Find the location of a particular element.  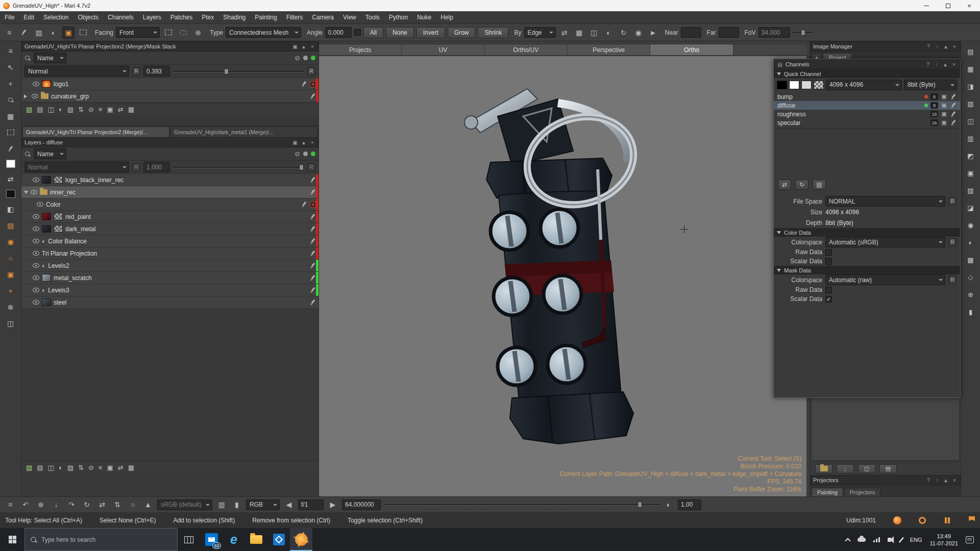

quick-size-dropdown: 4096 x 4096 is located at coordinates (864, 85).